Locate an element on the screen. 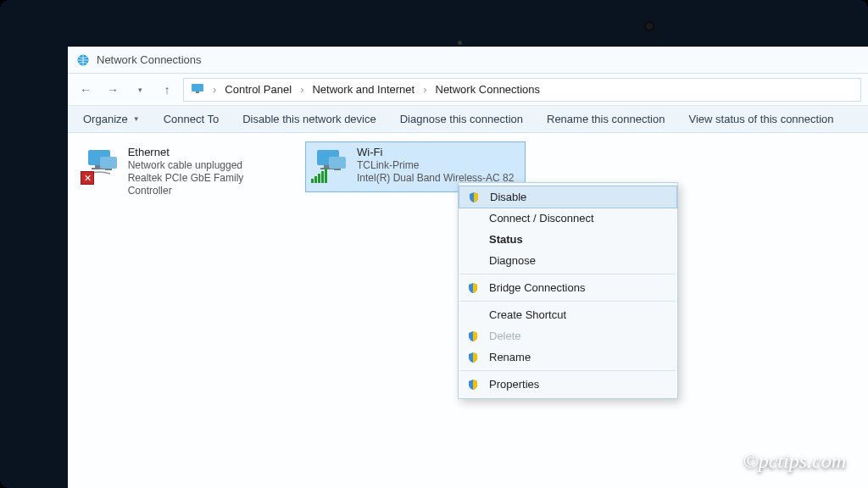 This screenshot has height=488, width=868. context-menu-item-label: Diagnose is located at coordinates (512, 261).